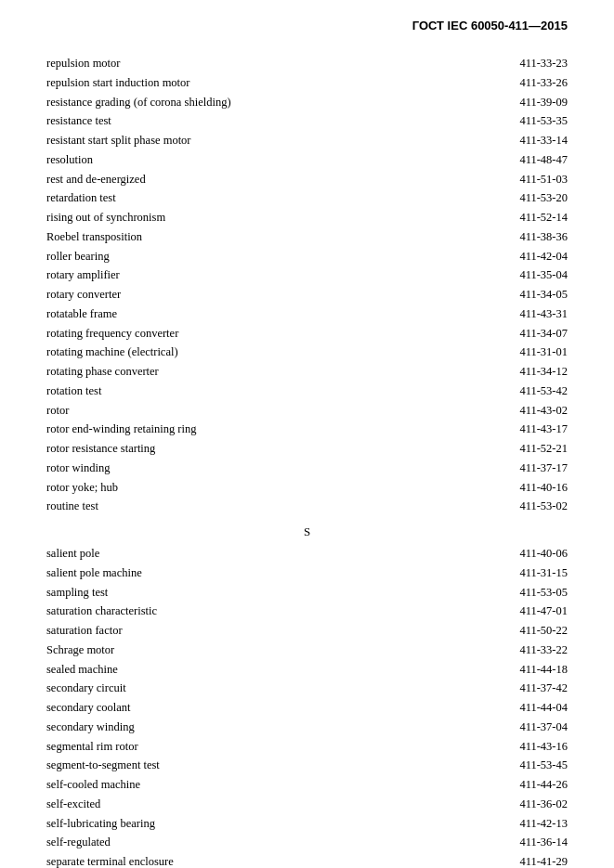 The image size is (614, 868). Describe the element at coordinates (543, 449) in the screenshot. I see `entry-code: 411-52-21` at that location.